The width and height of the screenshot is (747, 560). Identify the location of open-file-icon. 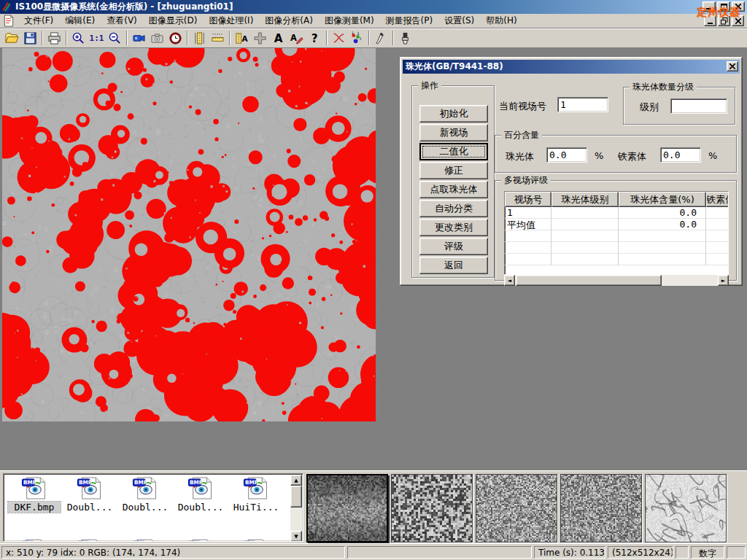
(12, 38).